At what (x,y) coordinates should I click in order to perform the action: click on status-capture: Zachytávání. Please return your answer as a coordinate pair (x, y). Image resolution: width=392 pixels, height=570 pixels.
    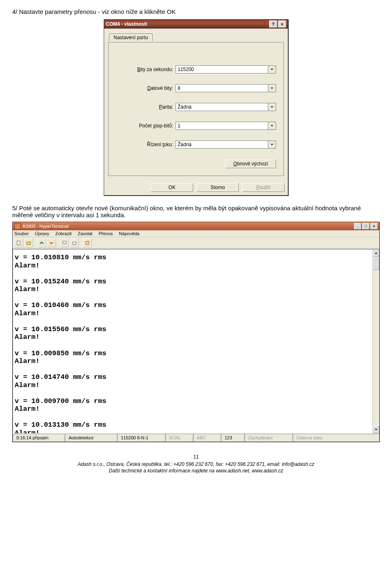
    Looking at the image, I should click on (269, 438).